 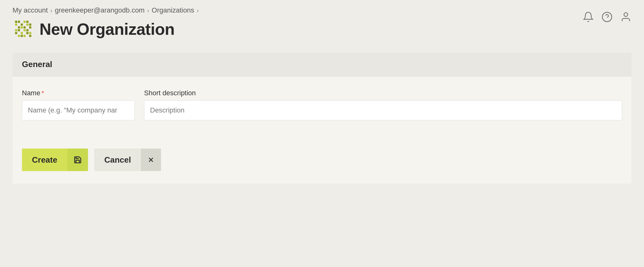 What do you see at coordinates (198, 11) in the screenshot?
I see `breadcrumb-sep-3: ›` at bounding box center [198, 11].